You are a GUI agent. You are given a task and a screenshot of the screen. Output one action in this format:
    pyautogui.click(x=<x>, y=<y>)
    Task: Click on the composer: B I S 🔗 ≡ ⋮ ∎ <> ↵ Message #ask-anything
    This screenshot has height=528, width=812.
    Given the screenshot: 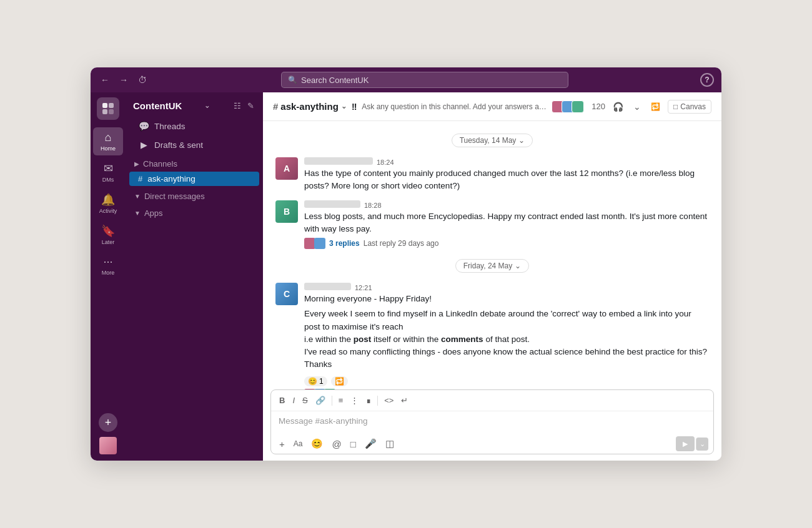 What is the action you would take?
    pyautogui.click(x=492, y=422)
    